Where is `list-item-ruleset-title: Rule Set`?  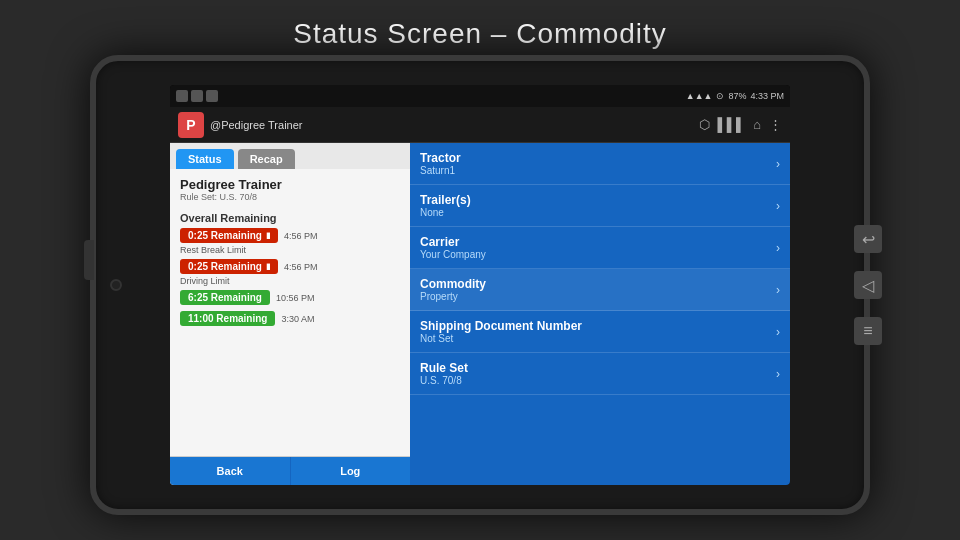
list-item-ruleset-title: Rule Set is located at coordinates (444, 368).